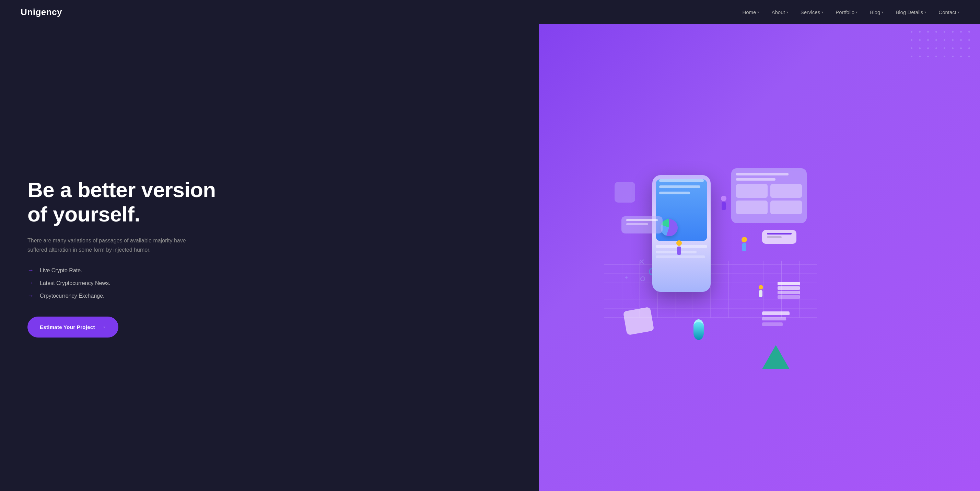 This screenshot has height=491, width=980. I want to click on feature-item-3: → Crpytocurrency Exchange., so click(269, 296).